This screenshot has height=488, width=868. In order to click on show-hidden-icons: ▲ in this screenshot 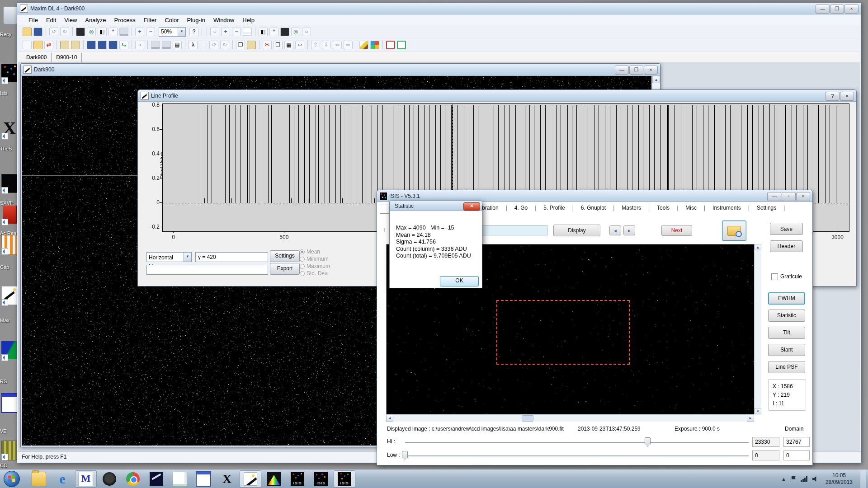, I will do `click(784, 479)`.